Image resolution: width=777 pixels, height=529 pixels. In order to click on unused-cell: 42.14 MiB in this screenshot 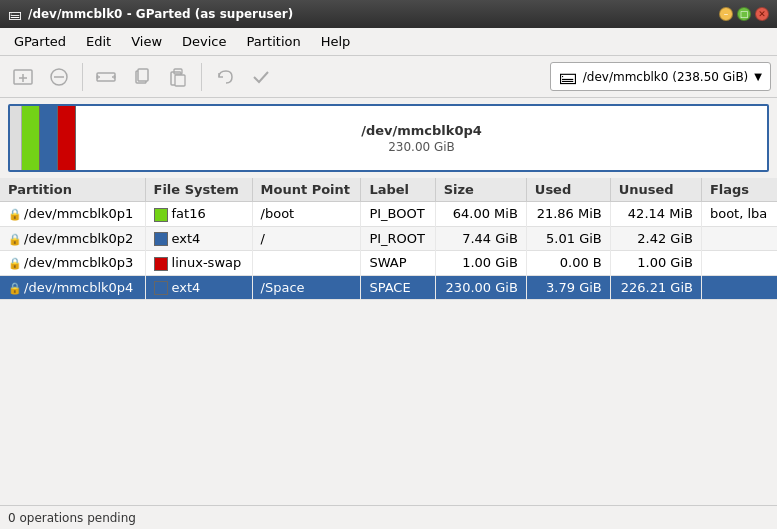, I will do `click(656, 214)`.